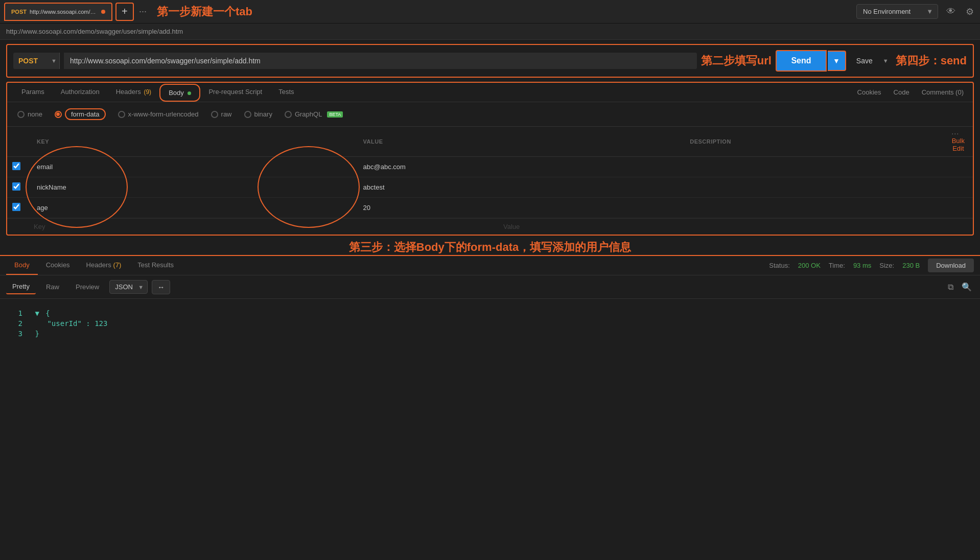  What do you see at coordinates (155, 266) in the screenshot?
I see `resp-tab-test-results: Test Results` at bounding box center [155, 266].